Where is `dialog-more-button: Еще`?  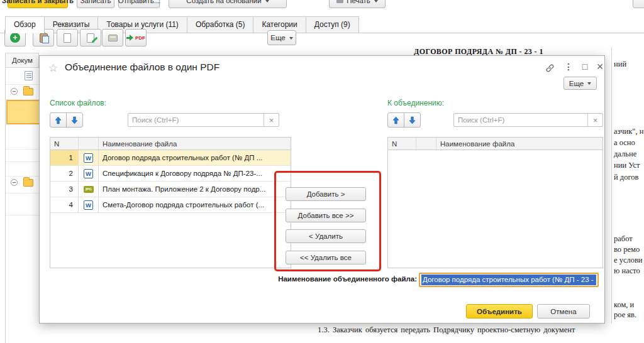 dialog-more-button: Еще is located at coordinates (580, 83).